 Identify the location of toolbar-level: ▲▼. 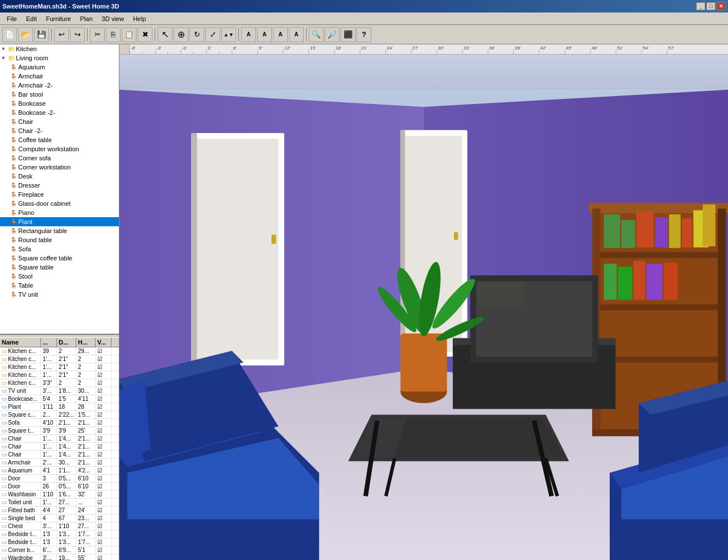
(229, 35).